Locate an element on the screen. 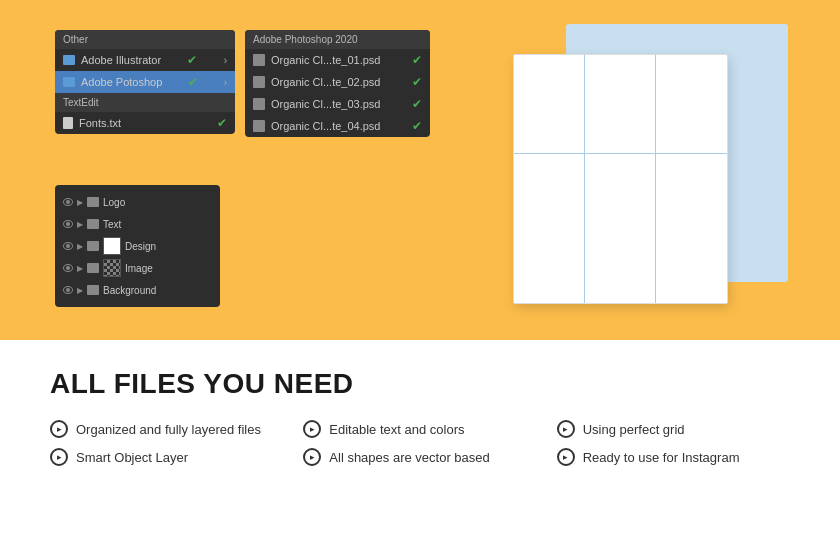  circle-arrow-icon-5: ▸ is located at coordinates (566, 429).